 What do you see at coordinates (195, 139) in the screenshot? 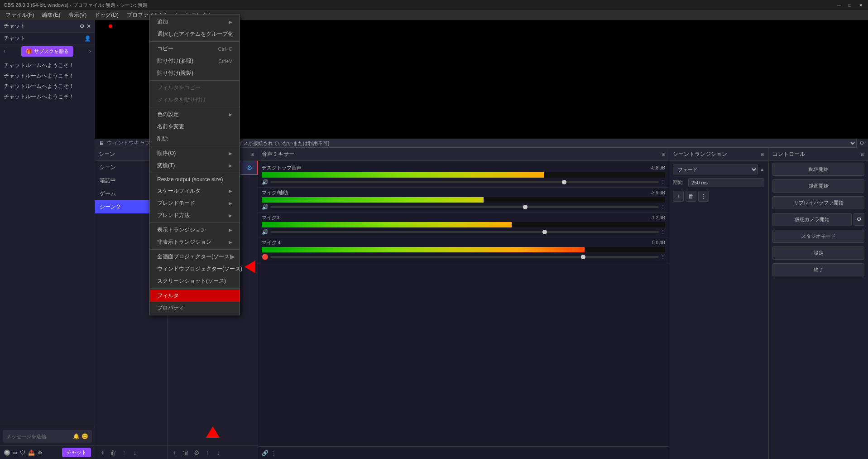
I see `ctx-delete: 削除` at bounding box center [195, 139].